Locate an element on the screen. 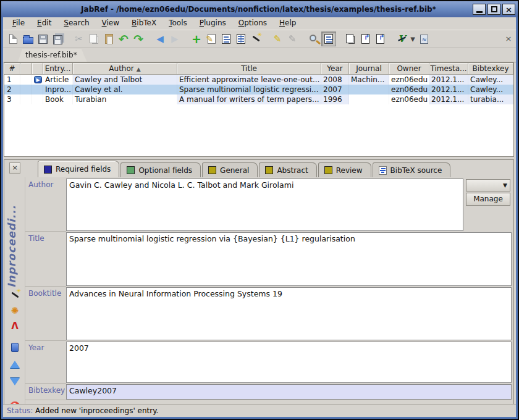 This screenshot has height=420, width=519. open-database-button is located at coordinates (28, 39).